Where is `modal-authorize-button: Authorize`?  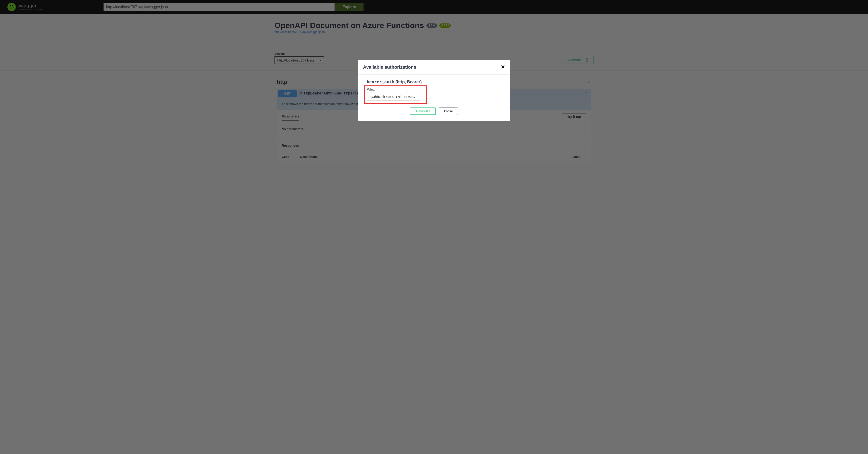
modal-authorize-button: Authorize is located at coordinates (423, 111).